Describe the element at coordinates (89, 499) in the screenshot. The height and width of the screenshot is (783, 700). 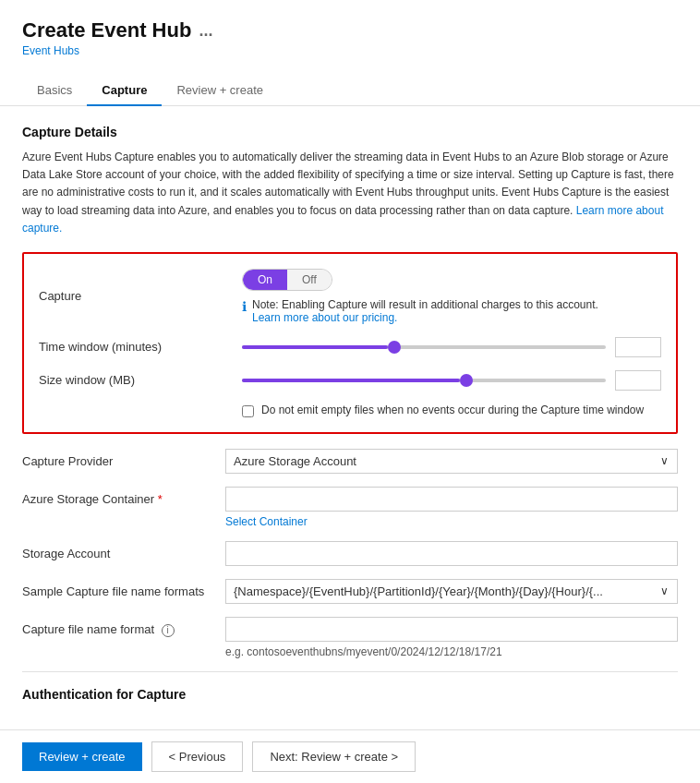
I see `storage-container-label-text: Azure Storage Container` at that location.